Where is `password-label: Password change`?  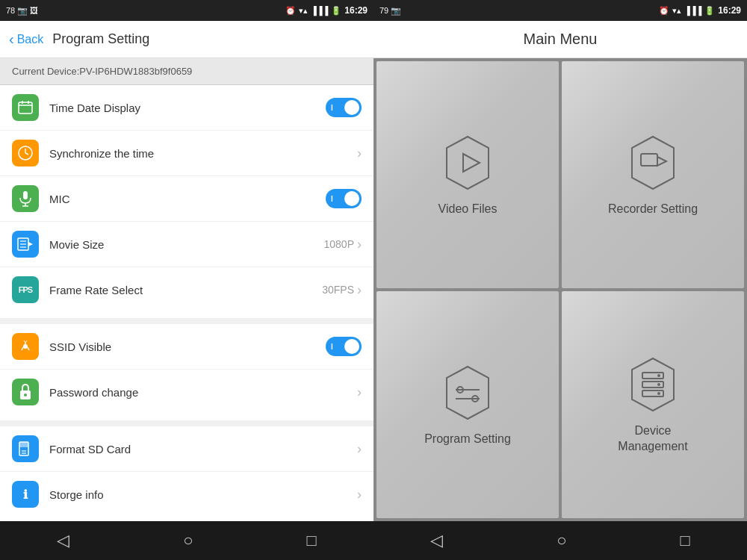
password-label: Password change is located at coordinates (203, 393).